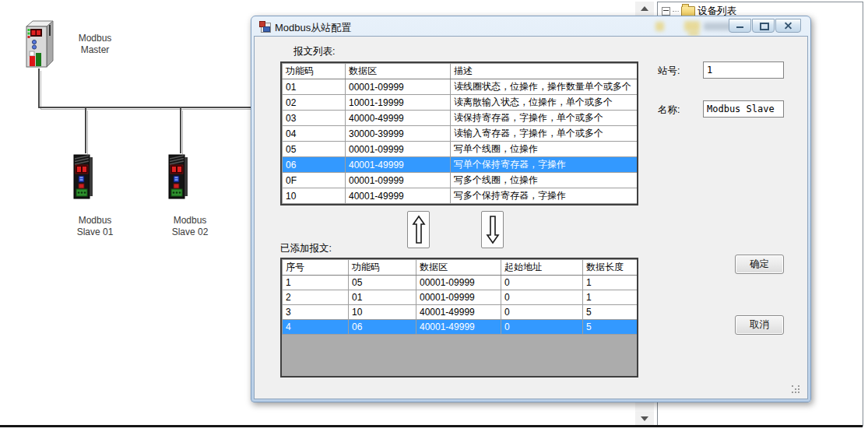  Describe the element at coordinates (645, 419) in the screenshot. I see `scroll-down-icon` at that location.